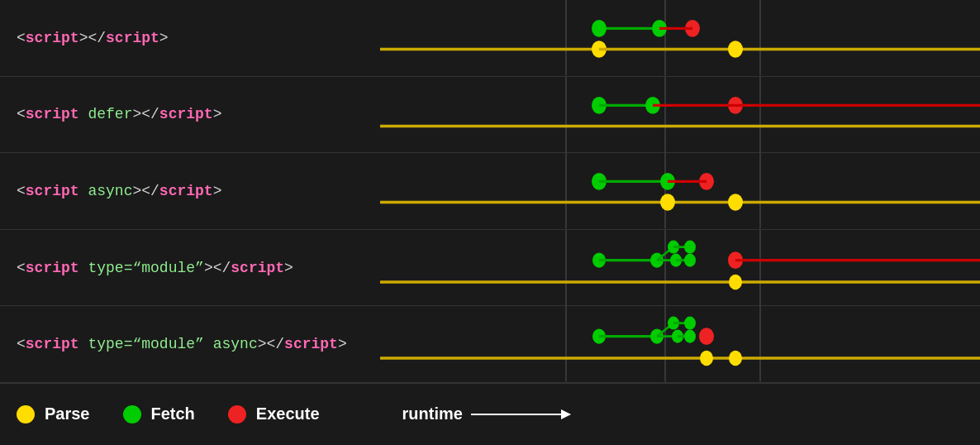  Describe the element at coordinates (190, 114) in the screenshot. I see `label-script-defer: <script defer></script>` at that location.